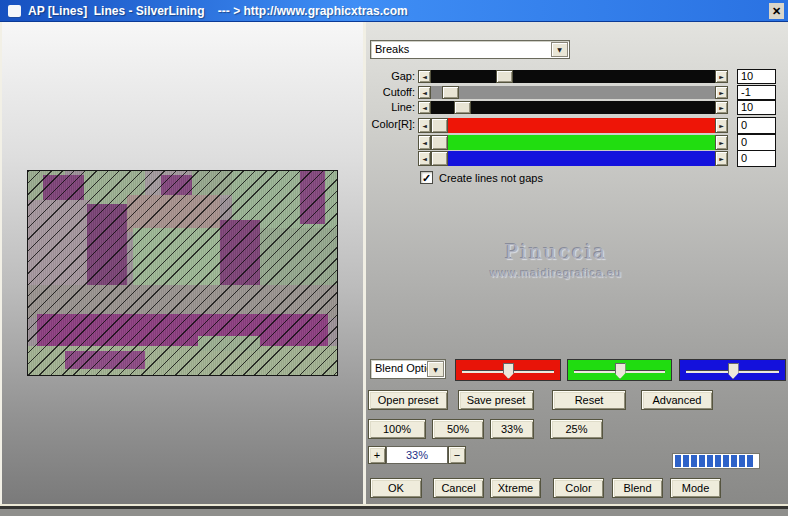 This screenshot has width=788, height=516. What do you see at coordinates (408, 369) in the screenshot?
I see `blend-options-dropdown: Blend Optio ▼` at bounding box center [408, 369].